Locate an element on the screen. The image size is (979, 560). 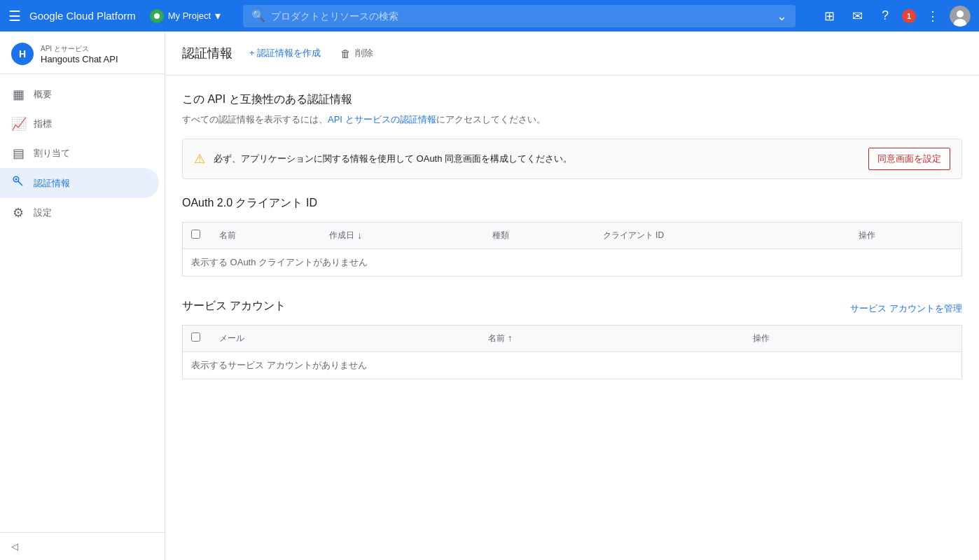
oauth-col-actions: 操作 is located at coordinates (906, 235).